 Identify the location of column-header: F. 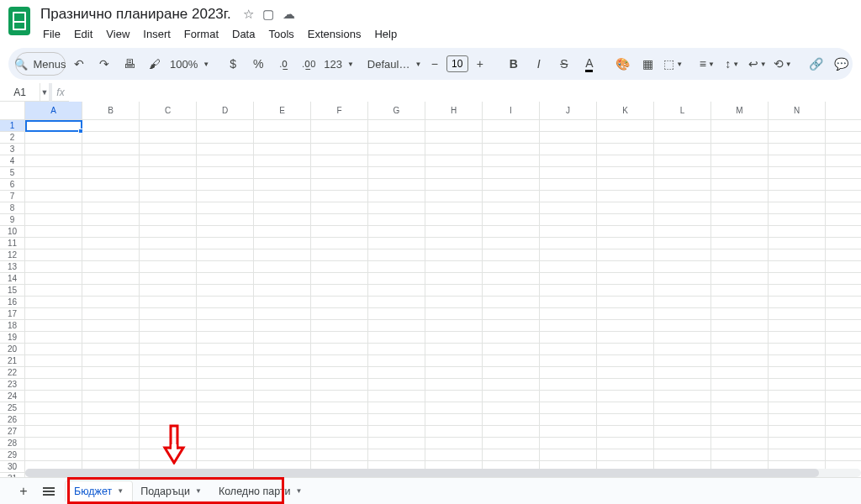
(340, 111).